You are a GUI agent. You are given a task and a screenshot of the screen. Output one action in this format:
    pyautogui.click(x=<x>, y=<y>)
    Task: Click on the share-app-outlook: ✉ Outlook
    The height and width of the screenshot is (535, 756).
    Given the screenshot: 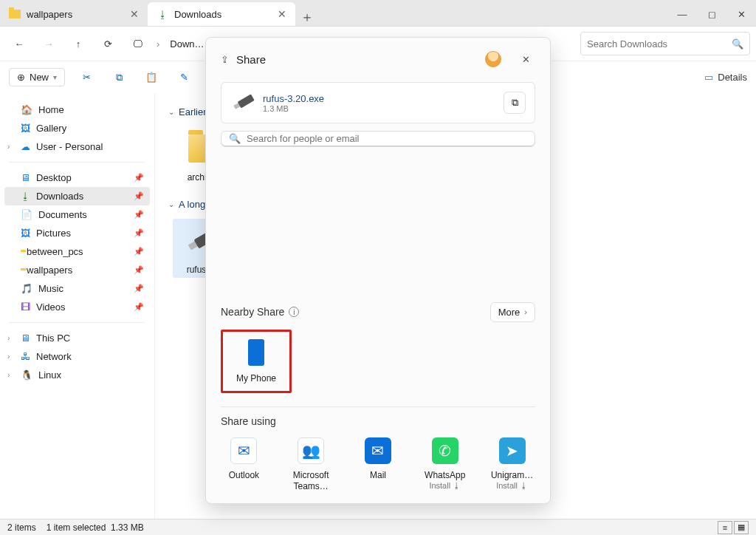 What is the action you would take?
    pyautogui.click(x=244, y=464)
    